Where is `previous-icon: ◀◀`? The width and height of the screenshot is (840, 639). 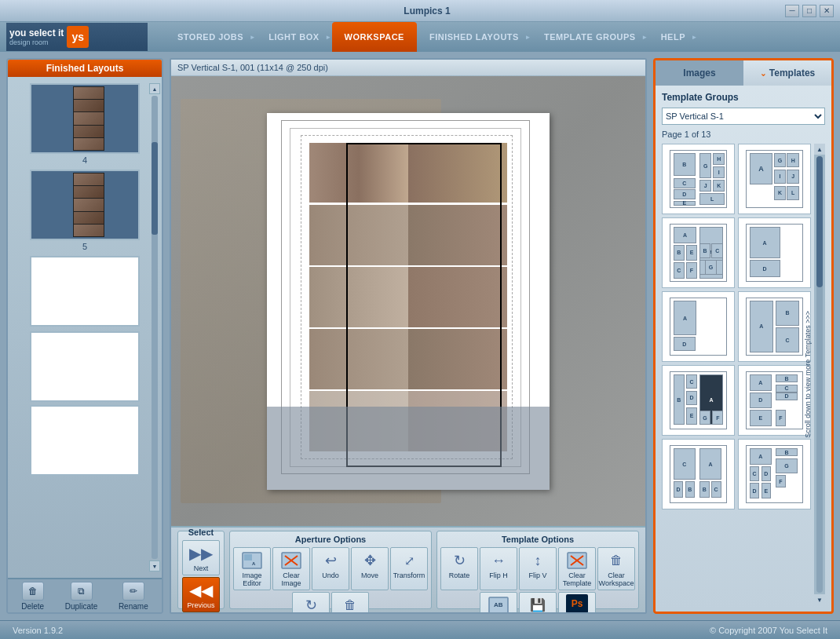
previous-icon: ◀◀ is located at coordinates (201, 590).